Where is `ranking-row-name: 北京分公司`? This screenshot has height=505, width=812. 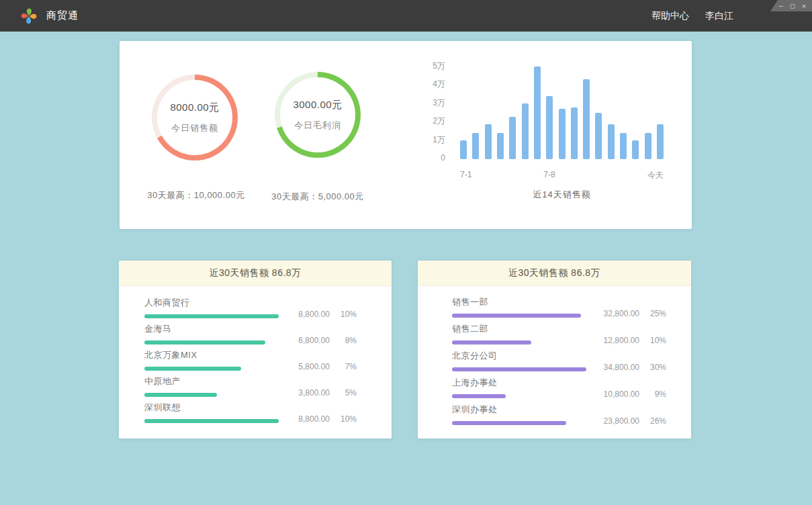 ranking-row-name: 北京分公司 is located at coordinates (519, 356).